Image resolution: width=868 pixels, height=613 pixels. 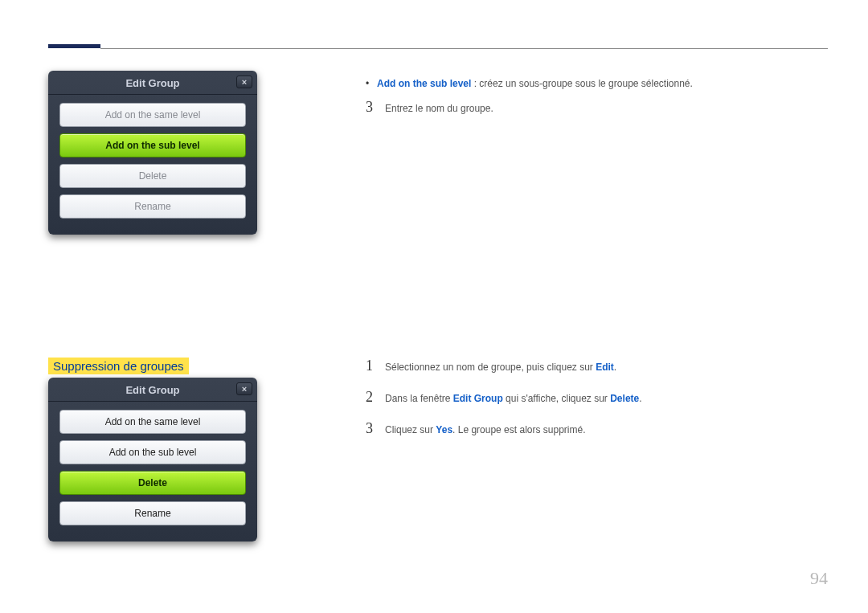 I want to click on t: . Le groupe est alors supprimé., so click(x=519, y=430).